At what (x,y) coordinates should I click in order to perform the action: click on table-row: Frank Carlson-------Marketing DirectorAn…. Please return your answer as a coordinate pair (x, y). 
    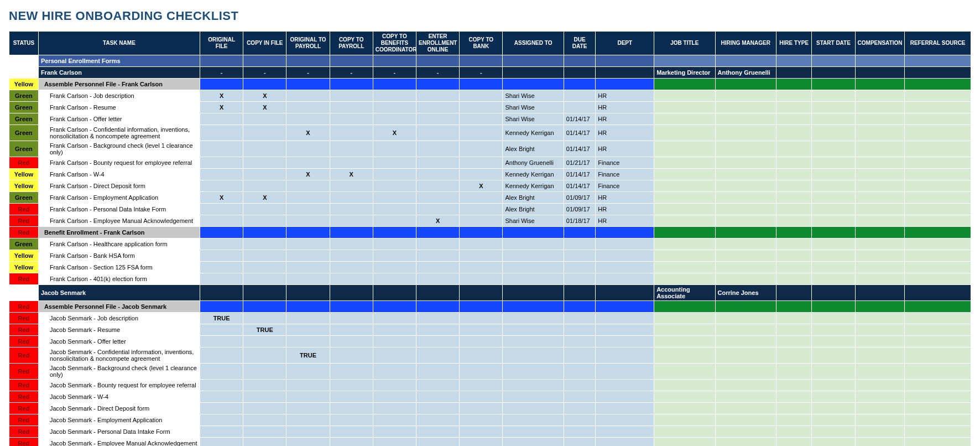
    Looking at the image, I should click on (490, 73).